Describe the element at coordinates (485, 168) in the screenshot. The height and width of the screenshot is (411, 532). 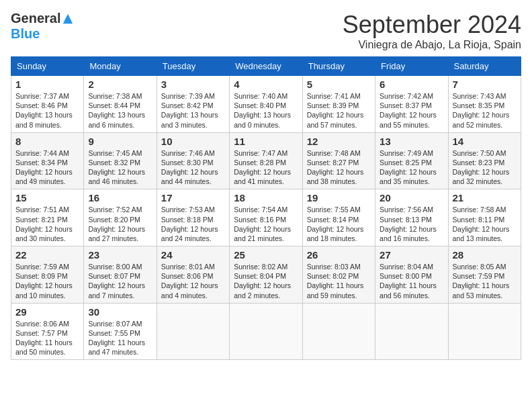
I see `day-info: Sunrise: 7:50 AMSunset: 8:23 PMDaylight:…` at that location.